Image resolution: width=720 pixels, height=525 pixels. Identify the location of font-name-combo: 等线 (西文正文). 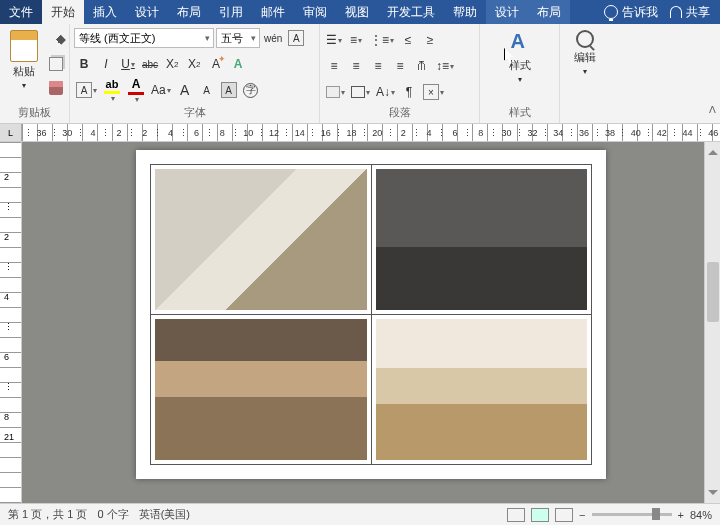
(144, 38).